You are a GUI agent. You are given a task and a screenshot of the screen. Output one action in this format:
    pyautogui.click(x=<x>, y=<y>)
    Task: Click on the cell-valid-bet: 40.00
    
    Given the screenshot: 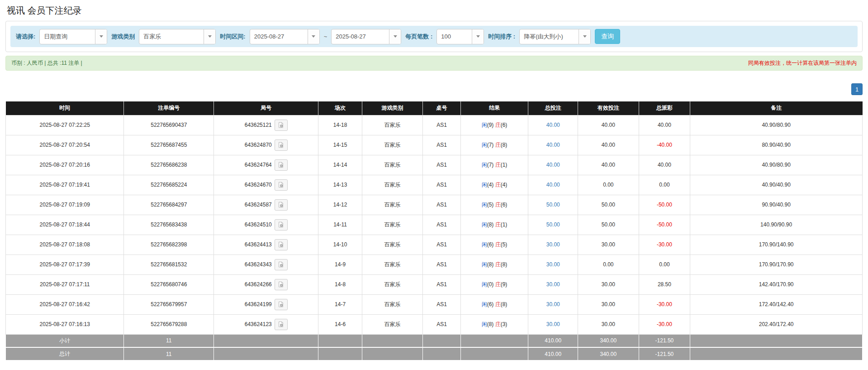 What is the action you would take?
    pyautogui.click(x=608, y=165)
    